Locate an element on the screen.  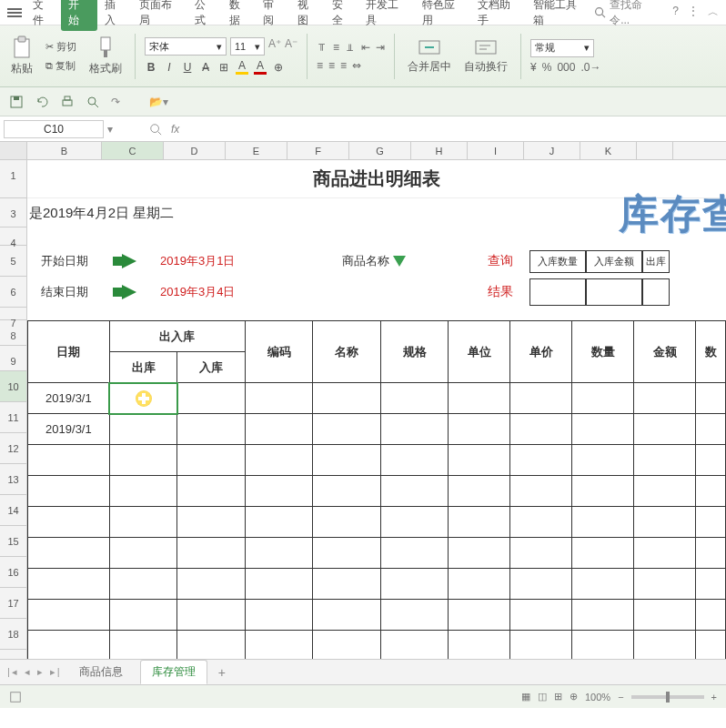
menu-tab-dev: 开发工具 is located at coordinates (388, 15).